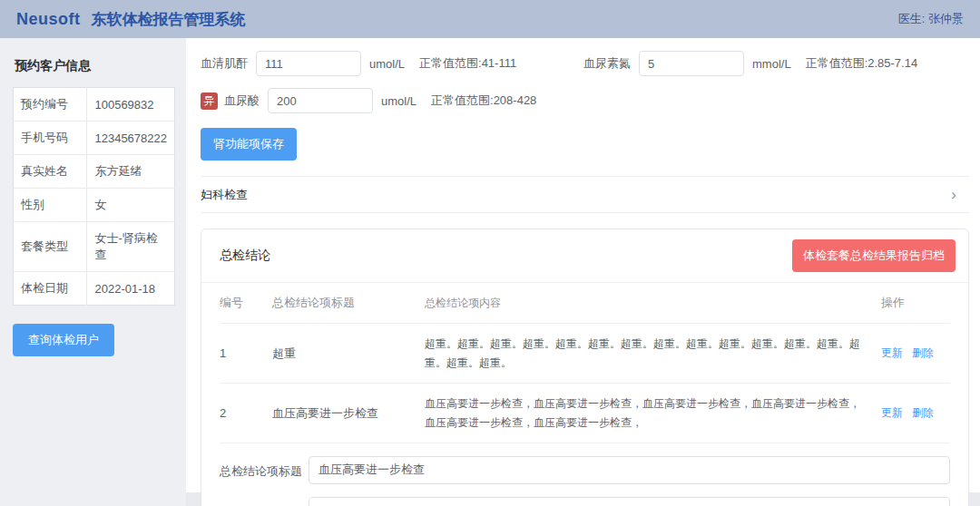 Image resolution: width=980 pixels, height=506 pixels. What do you see at coordinates (94, 247) in the screenshot?
I see `info-row-package-type: 套餐类型 女士-肾病检查` at bounding box center [94, 247].